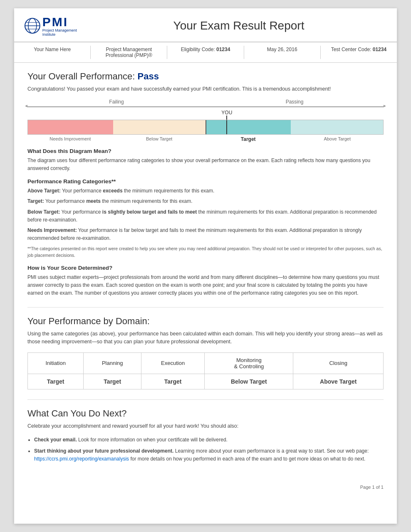 Image resolution: width=411 pixels, height=532 pixels. I want to click on label-below-target: Below Target, so click(159, 139).